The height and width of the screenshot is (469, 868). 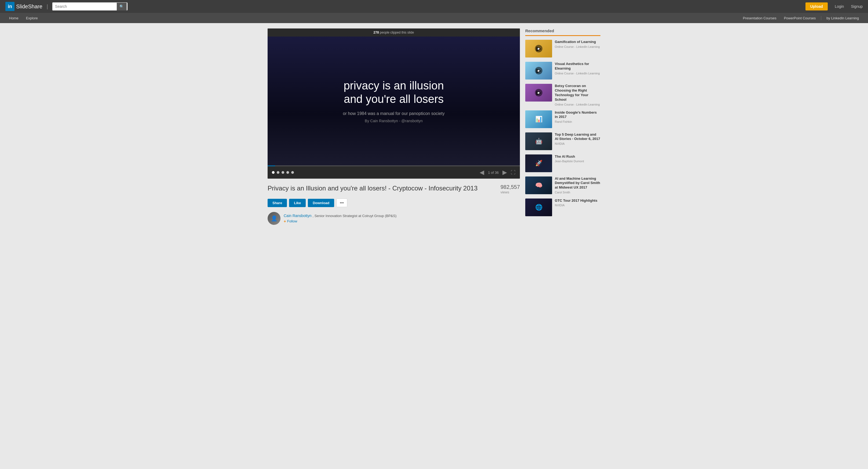 I want to click on rec-thumb-icon-7: 🌐, so click(x=538, y=207).